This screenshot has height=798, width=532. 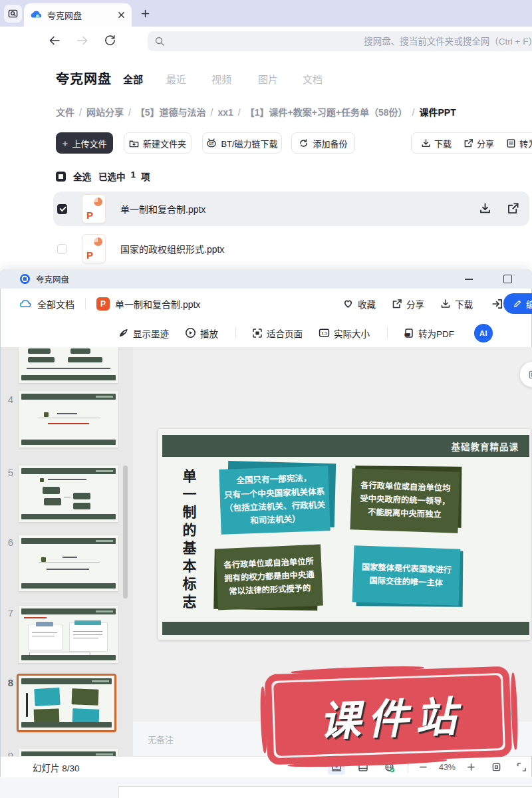 I want to click on slide-header-badge: 基础教育精品课, so click(x=485, y=446).